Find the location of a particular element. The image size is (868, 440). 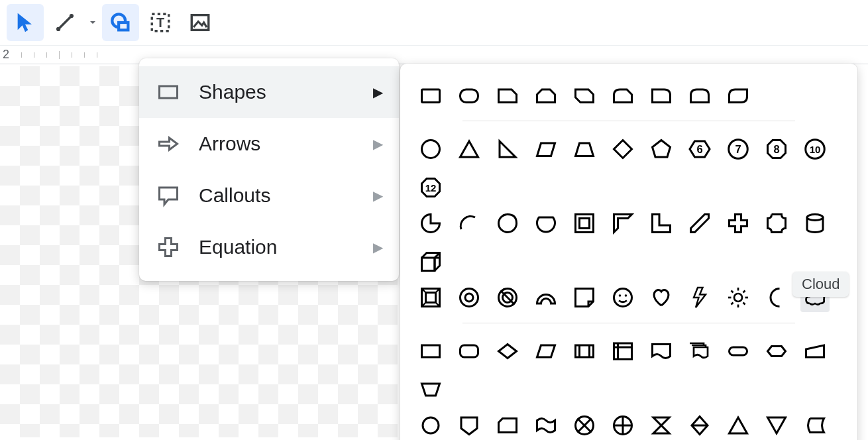

shape-plaque is located at coordinates (777, 223).